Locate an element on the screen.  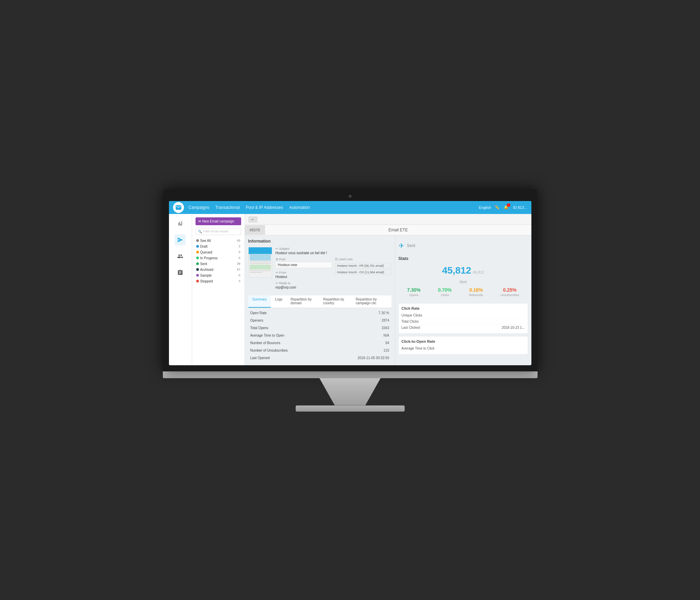
left-column: Information is located at coordinates (320, 301).